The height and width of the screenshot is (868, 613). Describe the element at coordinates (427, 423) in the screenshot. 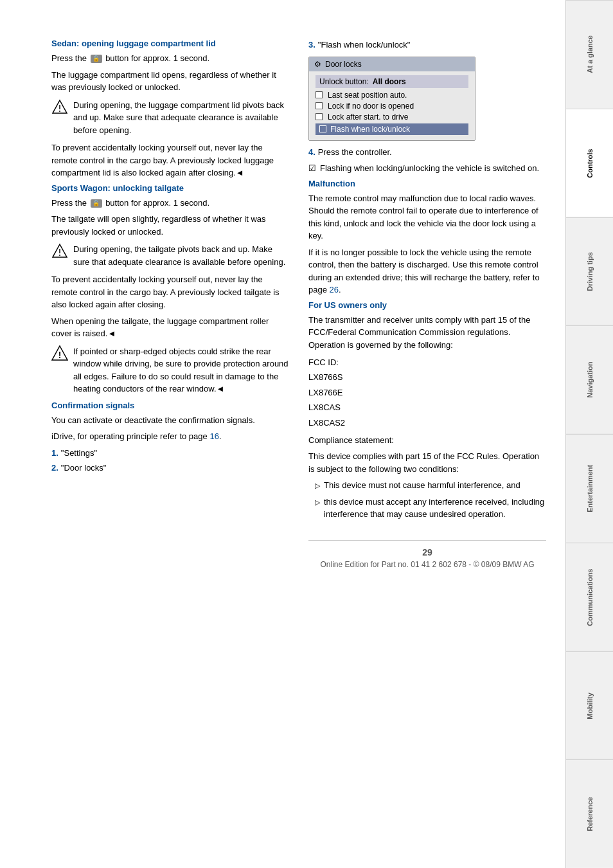

I see `fcc-id-4: LX8CAS2` at that location.